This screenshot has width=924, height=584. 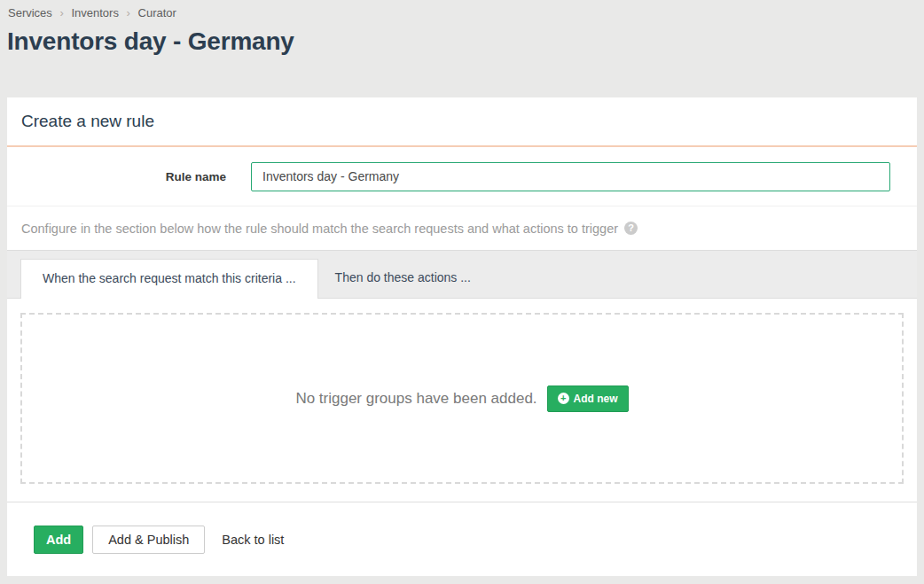 I want to click on help-icon: ?, so click(x=631, y=229).